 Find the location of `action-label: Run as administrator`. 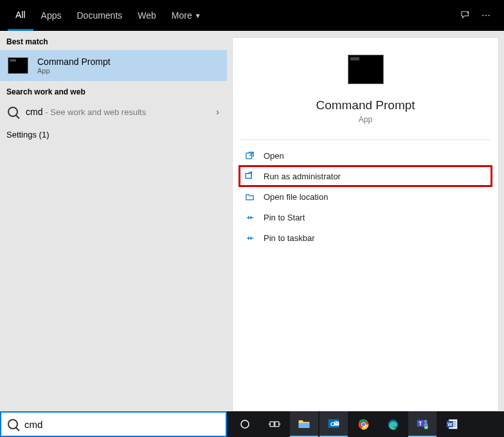

action-label: Run as administrator is located at coordinates (302, 176).